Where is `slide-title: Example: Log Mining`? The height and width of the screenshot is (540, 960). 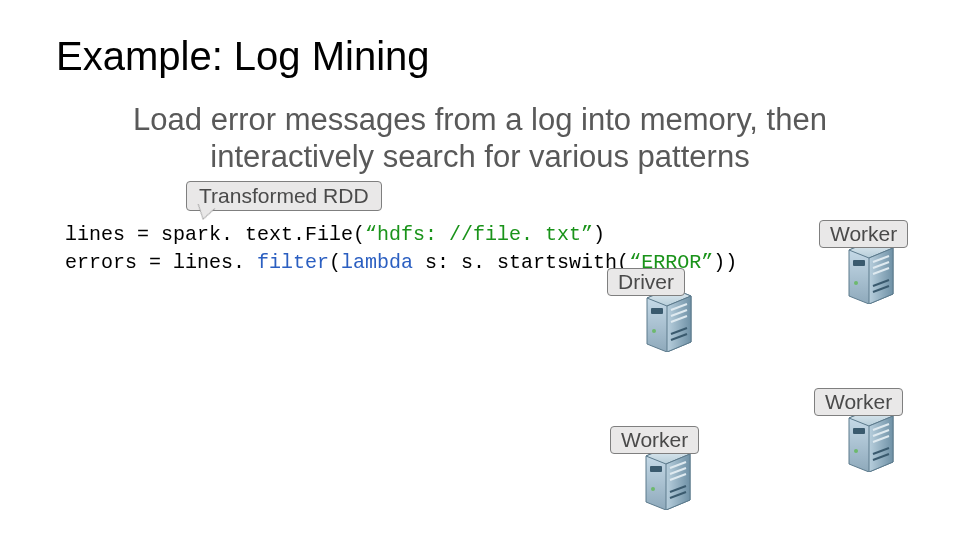
slide-title: Example: Log Mining is located at coordinates (243, 56).